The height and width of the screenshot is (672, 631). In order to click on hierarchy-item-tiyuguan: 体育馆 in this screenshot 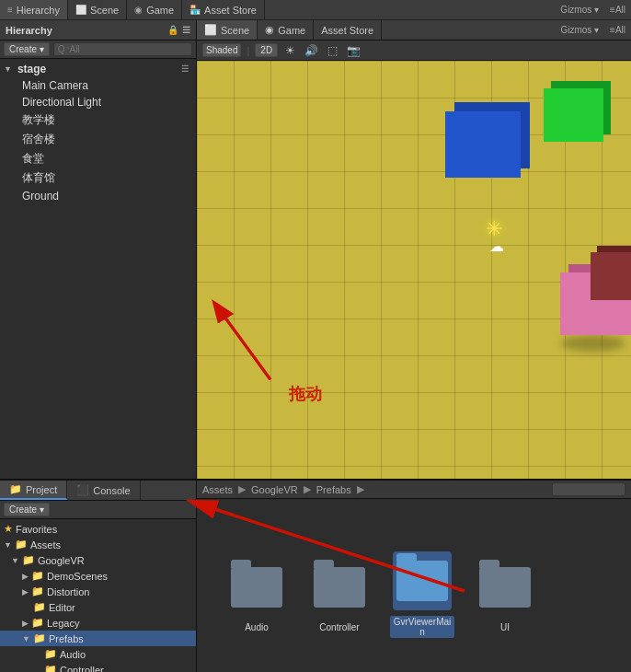, I will do `click(105, 179)`.